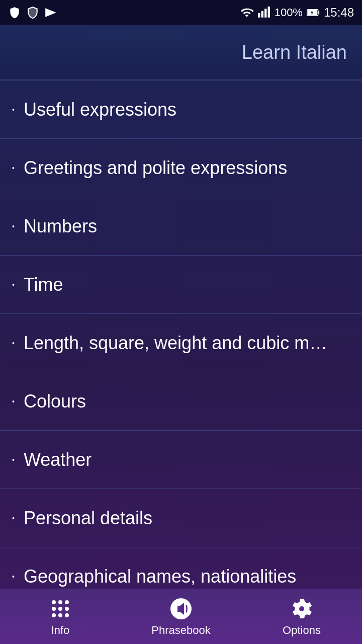 The image size is (362, 644). I want to click on menu-item-label-3: Numbers, so click(60, 226).